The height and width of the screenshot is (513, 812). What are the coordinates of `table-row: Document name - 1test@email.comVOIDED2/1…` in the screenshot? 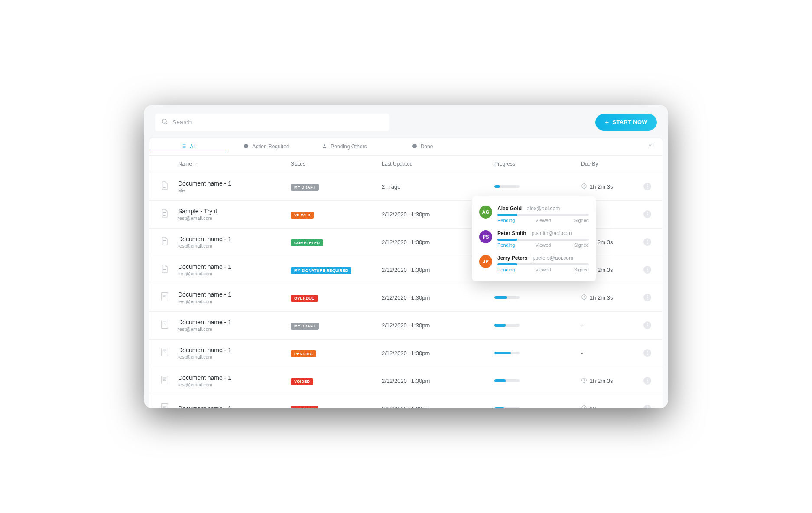 It's located at (406, 381).